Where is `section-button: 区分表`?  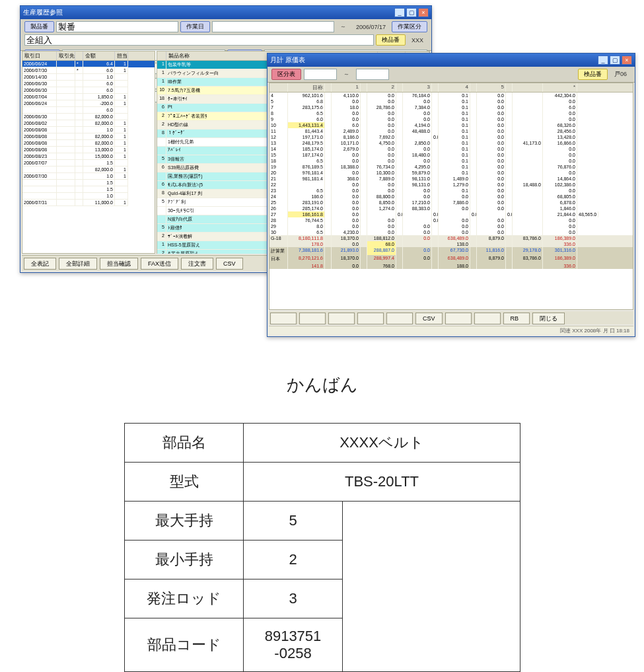 section-button: 区分表 is located at coordinates (287, 74).